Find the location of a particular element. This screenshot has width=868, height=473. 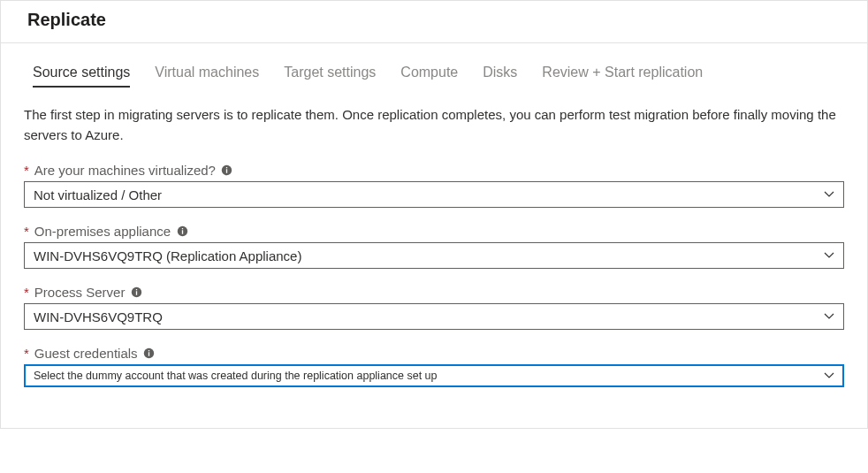

tab-target-settings: Target settings is located at coordinates (330, 76).